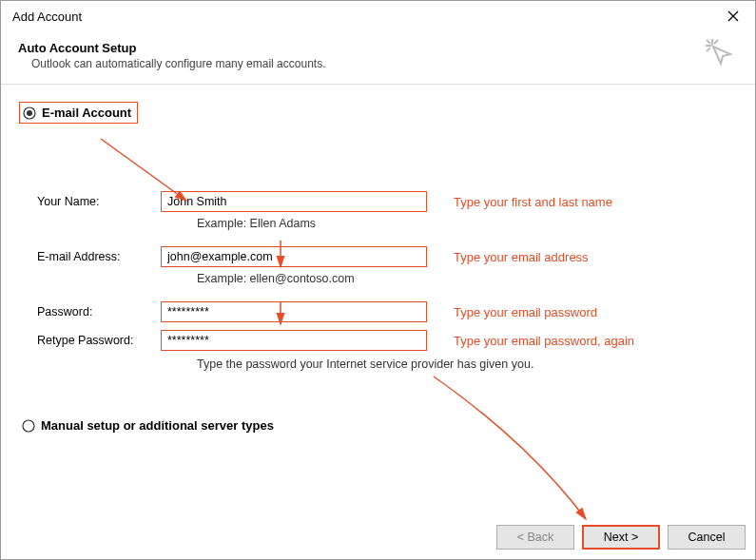  What do you see at coordinates (621, 537) in the screenshot?
I see `next-button: Next >` at bounding box center [621, 537].